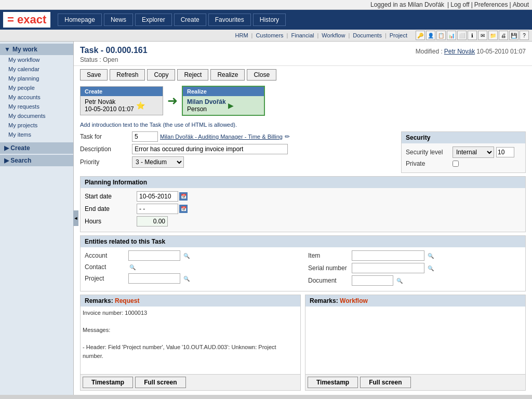  I want to click on subnav-hrm: HRM, so click(242, 35).